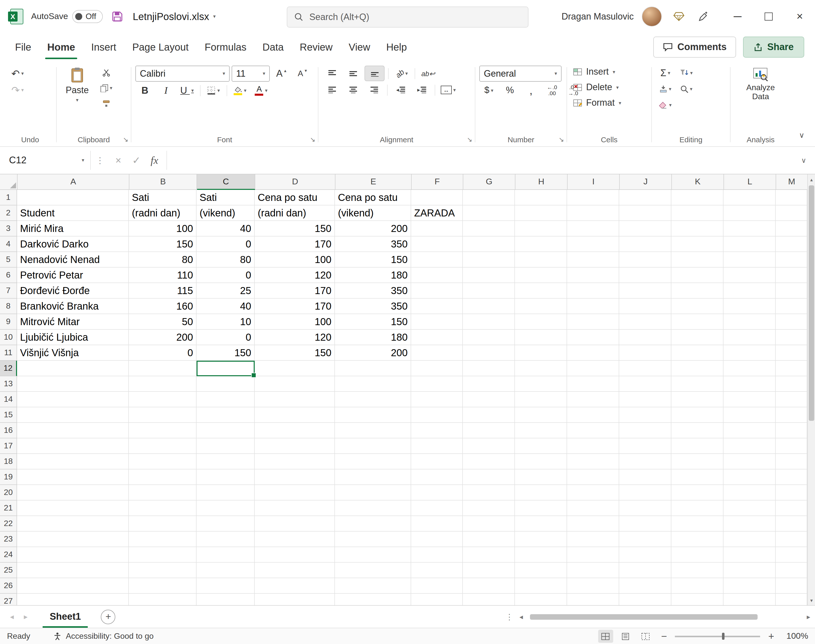  Describe the element at coordinates (295, 477) in the screenshot. I see `cell-D19` at that location.